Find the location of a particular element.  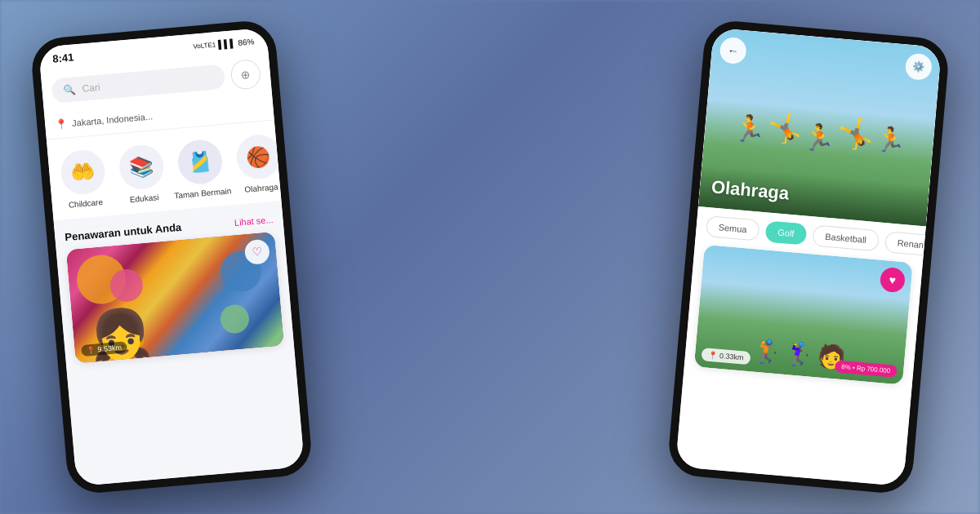

back-icon: ← is located at coordinates (733, 51).